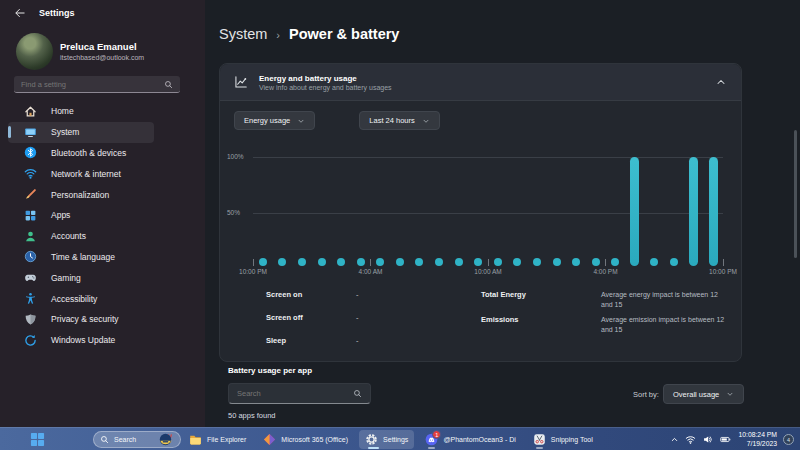 The image size is (800, 450). What do you see at coordinates (666, 325) in the screenshot?
I see `summary-value: Average emission impact is between 12 an…` at bounding box center [666, 325].